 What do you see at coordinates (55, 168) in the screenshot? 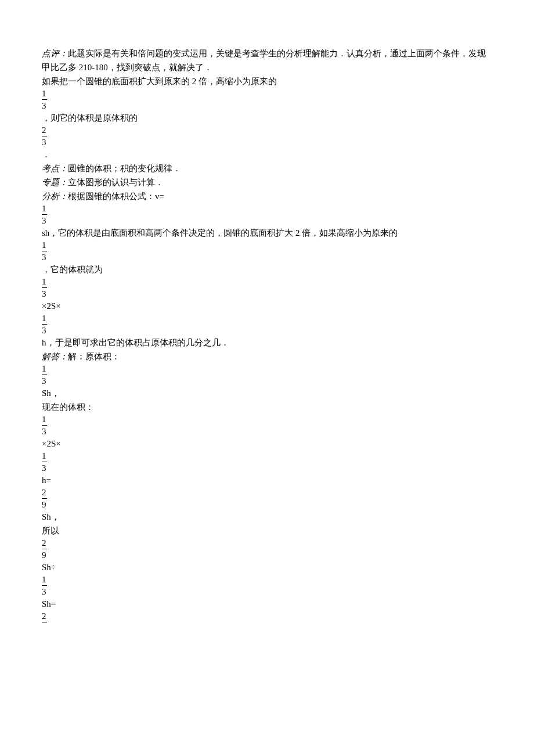
I see `section-label: 考点：` at bounding box center [55, 168].